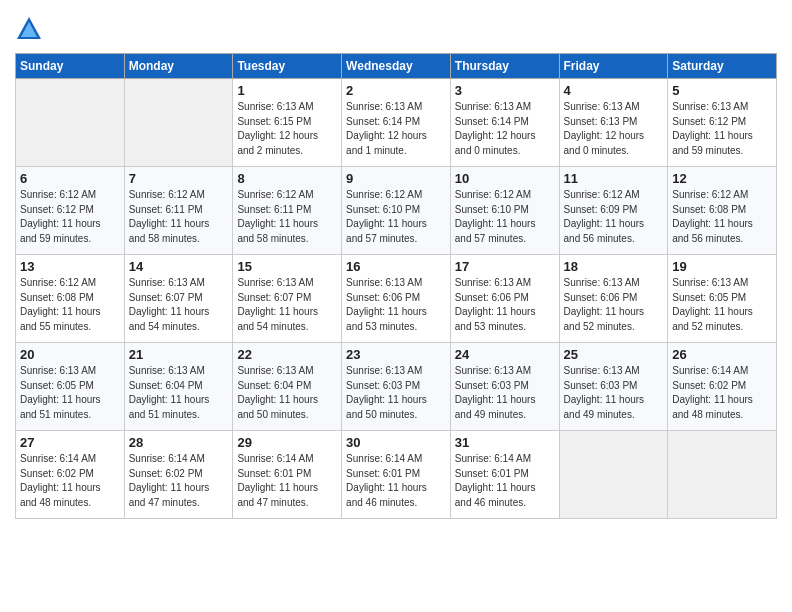 This screenshot has width=792, height=612. What do you see at coordinates (396, 178) in the screenshot?
I see `day-number: 9` at bounding box center [396, 178].